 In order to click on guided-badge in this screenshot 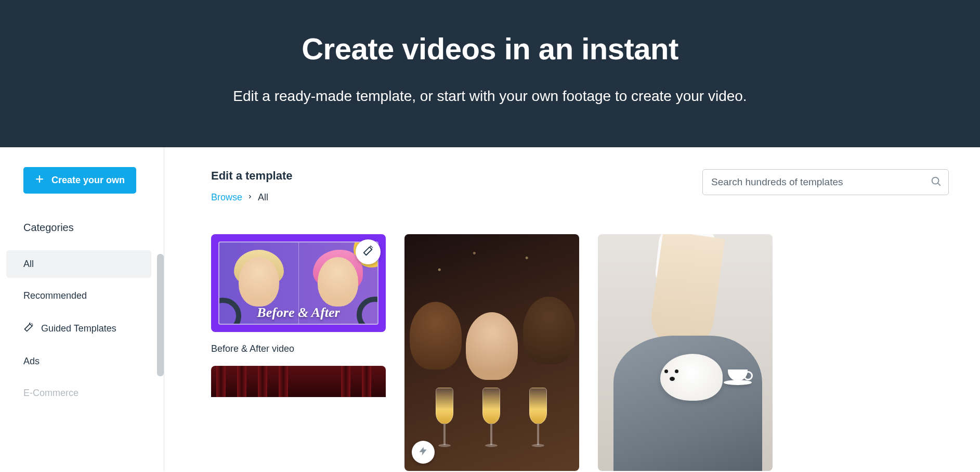, I will do `click(368, 252)`.